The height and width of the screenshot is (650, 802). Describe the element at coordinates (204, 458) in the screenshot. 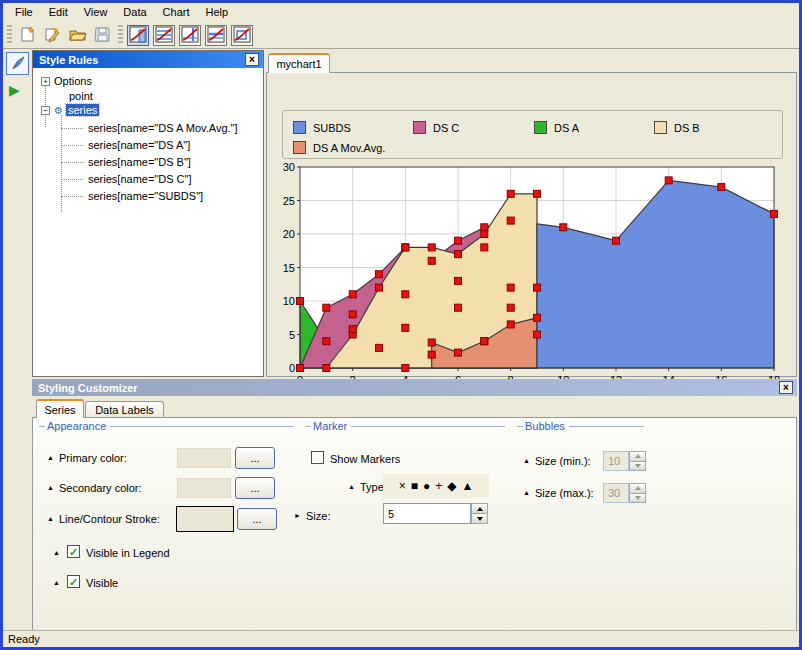

I see `primary-color-swatch` at that location.